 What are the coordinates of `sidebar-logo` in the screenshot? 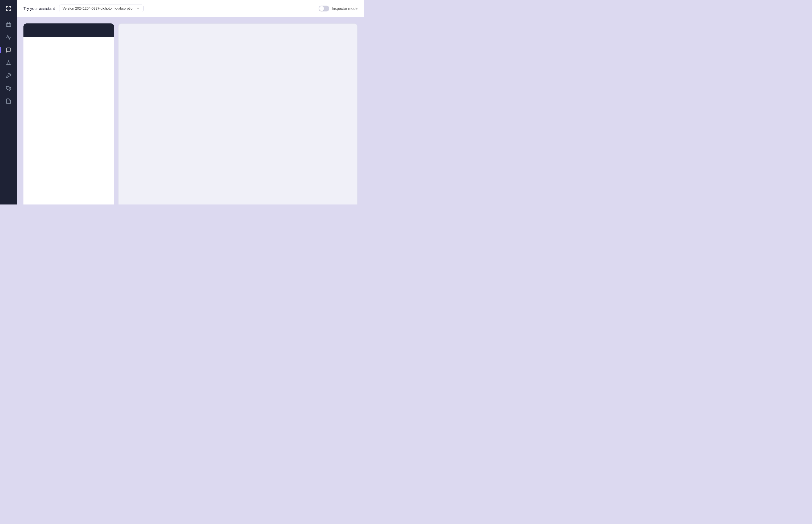 It's located at (9, 9).